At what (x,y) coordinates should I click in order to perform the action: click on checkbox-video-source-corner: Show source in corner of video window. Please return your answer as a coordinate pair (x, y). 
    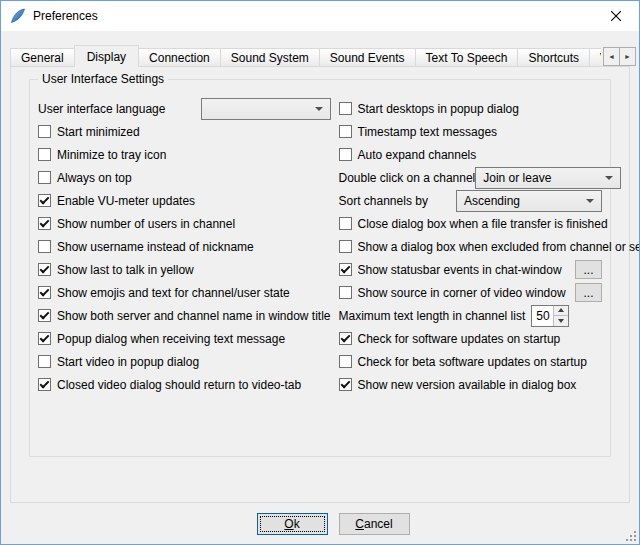
    Looking at the image, I should click on (452, 293).